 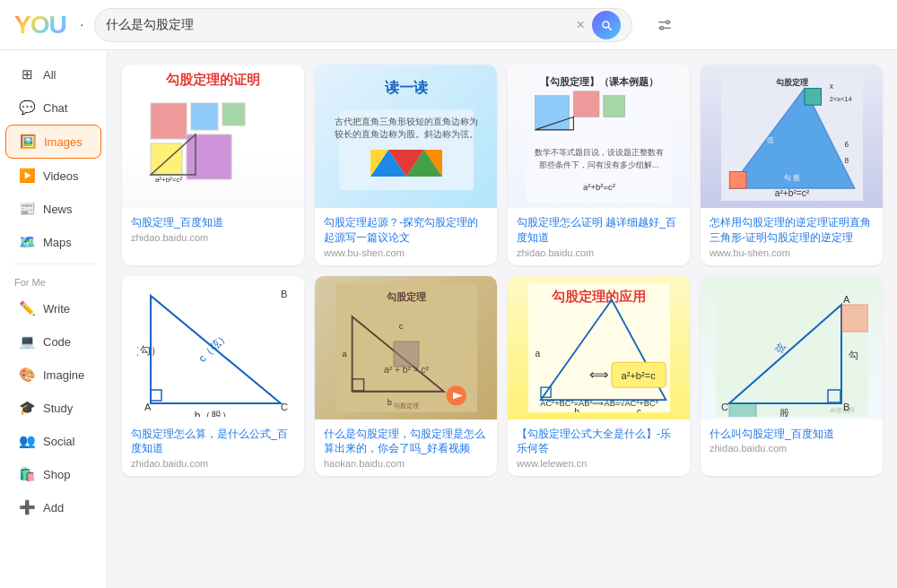 I want to click on svg-text: 较长的直角边称为股。斜边称为弦。, so click(x=406, y=134).